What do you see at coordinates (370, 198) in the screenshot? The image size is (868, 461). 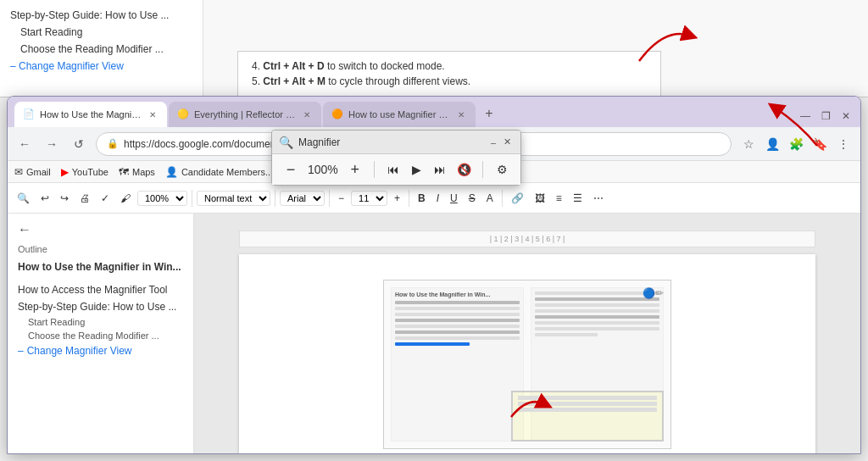 I see `docs-font-size-select: 11` at bounding box center [370, 198].